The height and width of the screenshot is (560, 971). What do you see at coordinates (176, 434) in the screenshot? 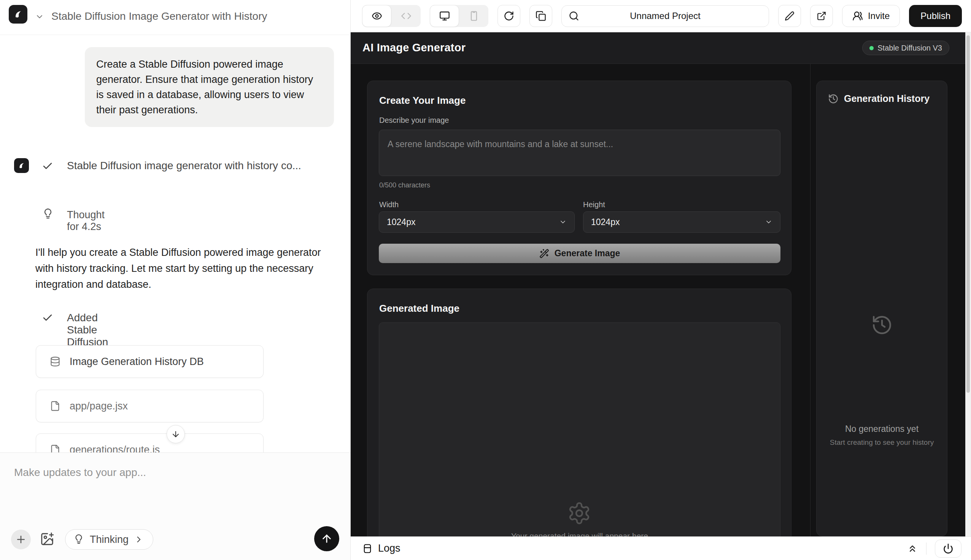
I see `arrow-down-icon` at bounding box center [176, 434].